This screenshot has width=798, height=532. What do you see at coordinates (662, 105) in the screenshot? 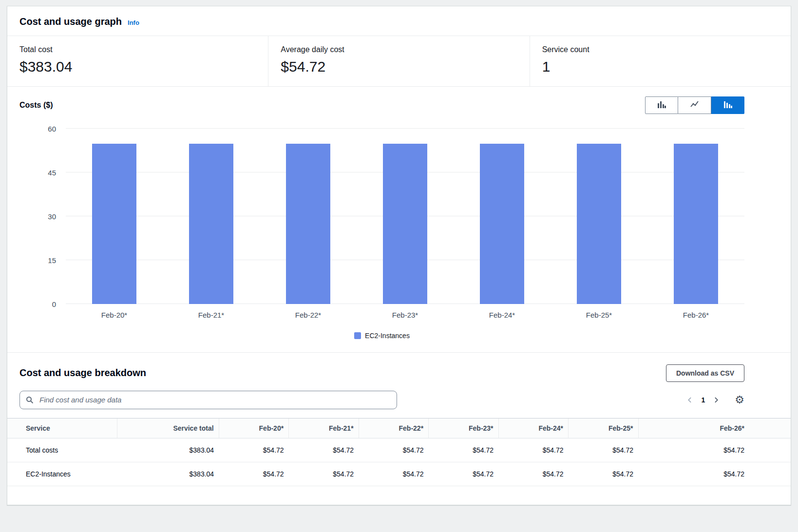
I see `bar-chart-button` at bounding box center [662, 105].